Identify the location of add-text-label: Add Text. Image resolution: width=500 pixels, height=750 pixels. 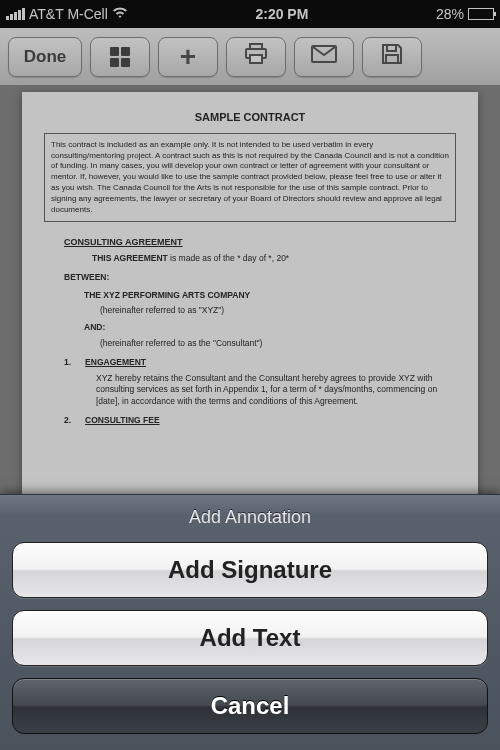
(250, 638).